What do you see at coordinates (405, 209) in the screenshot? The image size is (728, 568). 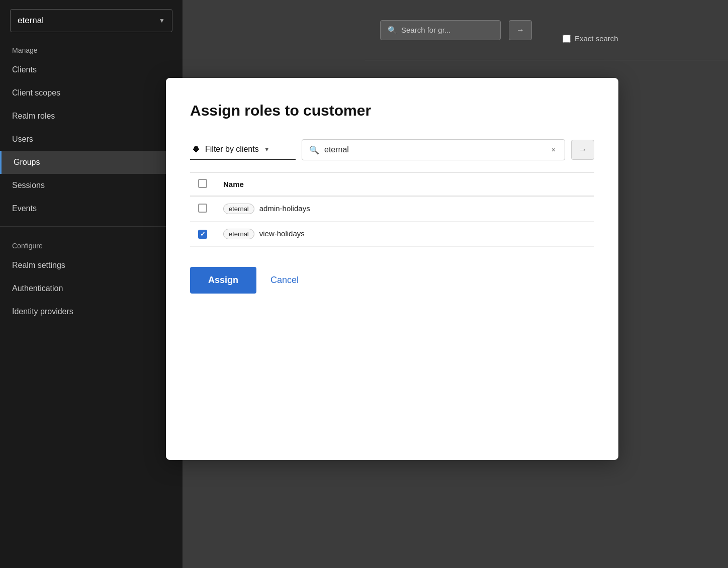 I see `role-name-cell: eternaladmin-holidays` at bounding box center [405, 209].